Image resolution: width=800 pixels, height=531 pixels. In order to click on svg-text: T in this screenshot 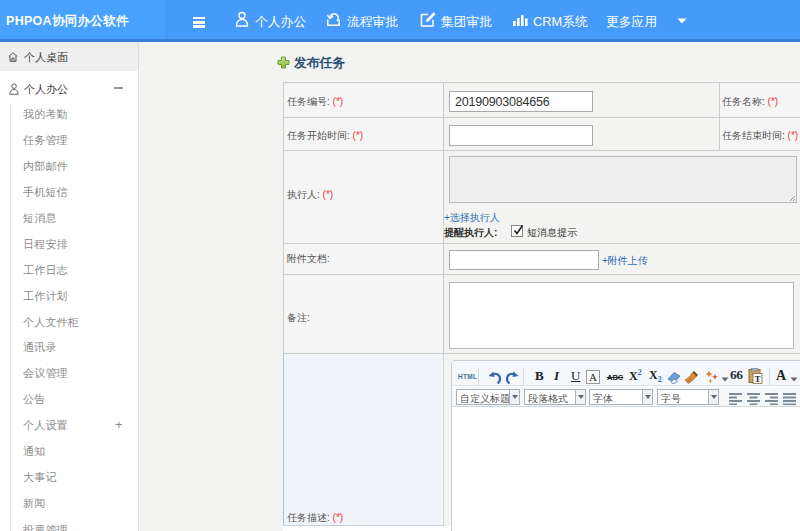, I will do `click(758, 379)`.